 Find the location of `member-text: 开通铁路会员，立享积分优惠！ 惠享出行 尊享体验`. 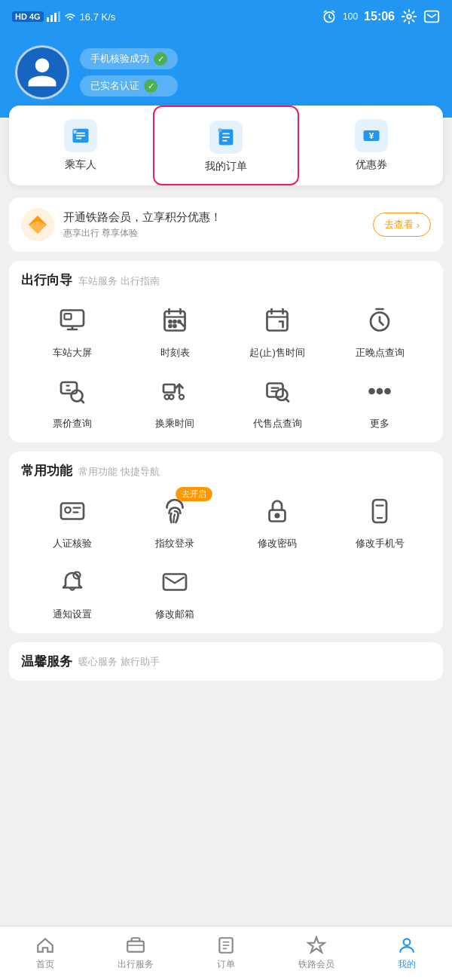

member-text: 开通铁路会员，立享积分优惠！ 惠享出行 尊享体验 is located at coordinates (214, 225).